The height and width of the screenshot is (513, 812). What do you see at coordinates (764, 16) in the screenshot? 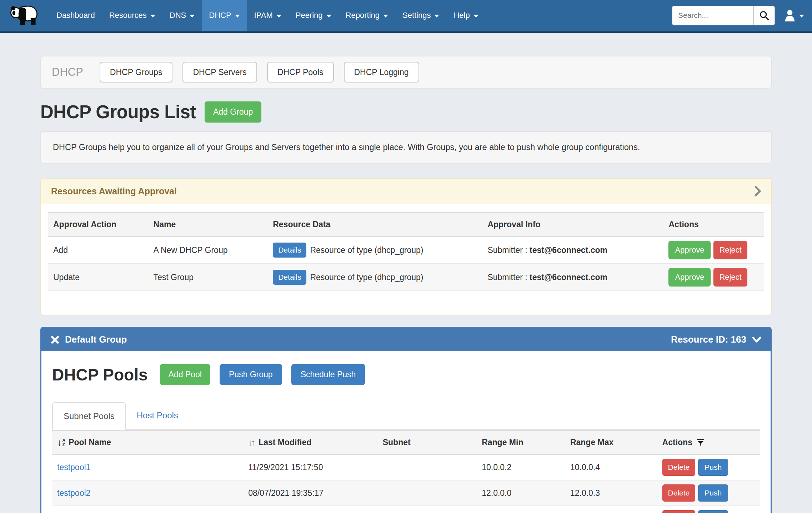
I see `search-button` at bounding box center [764, 16].